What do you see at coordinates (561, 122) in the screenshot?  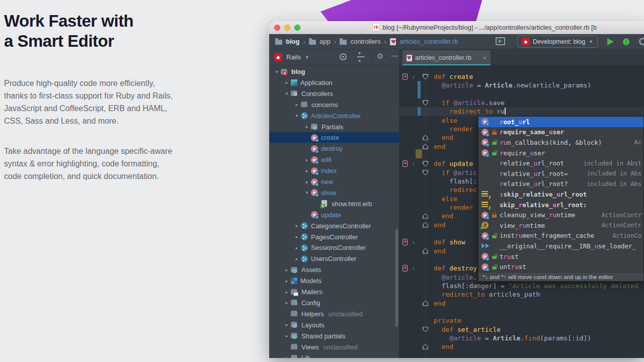 I see `completion-item-root-url: mroot_url` at bounding box center [561, 122].